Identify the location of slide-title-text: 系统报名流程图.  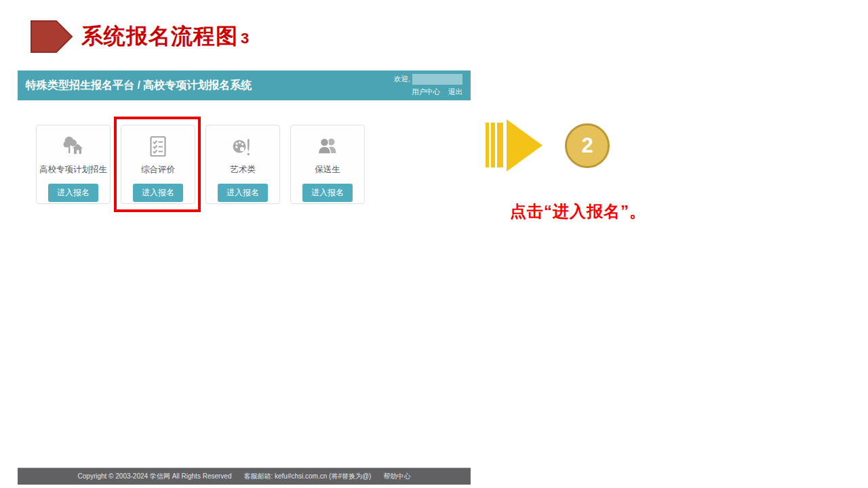
(160, 36).